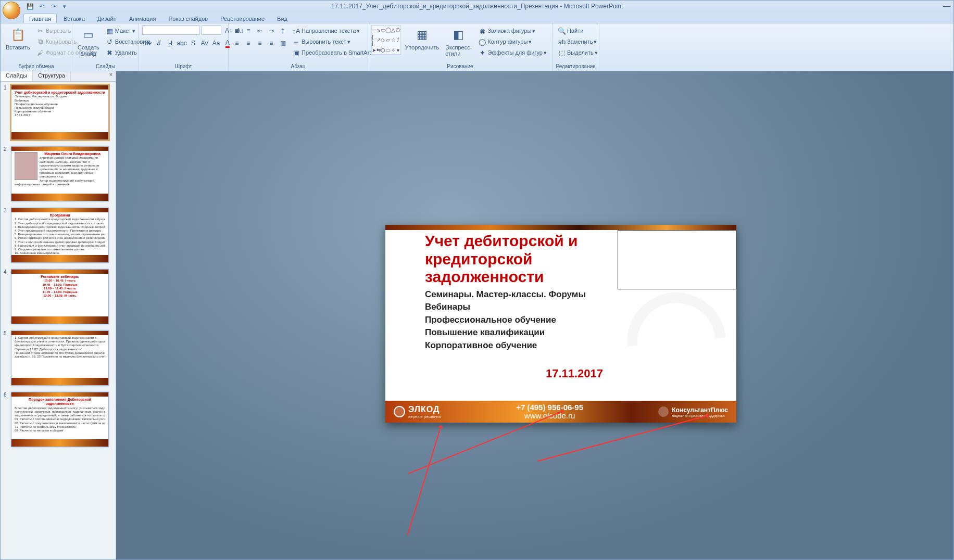  Describe the element at coordinates (182, 43) in the screenshot. I see `strike-icon: abc` at that location.